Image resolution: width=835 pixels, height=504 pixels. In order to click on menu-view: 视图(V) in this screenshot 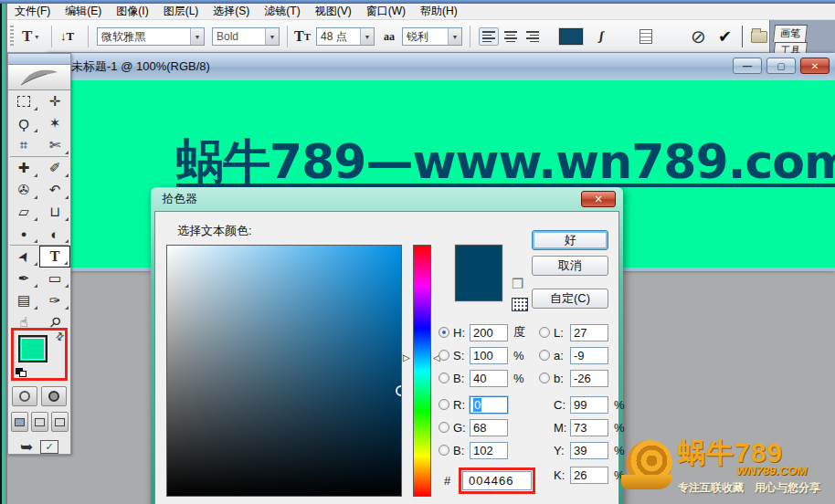, I will do `click(333, 11)`.